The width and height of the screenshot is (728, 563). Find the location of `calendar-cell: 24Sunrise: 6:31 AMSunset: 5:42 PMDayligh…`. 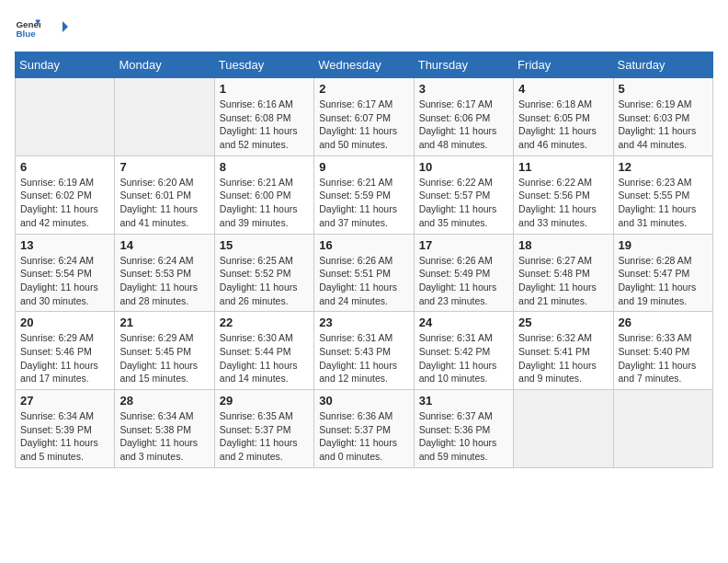

calendar-cell: 24Sunrise: 6:31 AMSunset: 5:42 PMDayligh… is located at coordinates (463, 351).